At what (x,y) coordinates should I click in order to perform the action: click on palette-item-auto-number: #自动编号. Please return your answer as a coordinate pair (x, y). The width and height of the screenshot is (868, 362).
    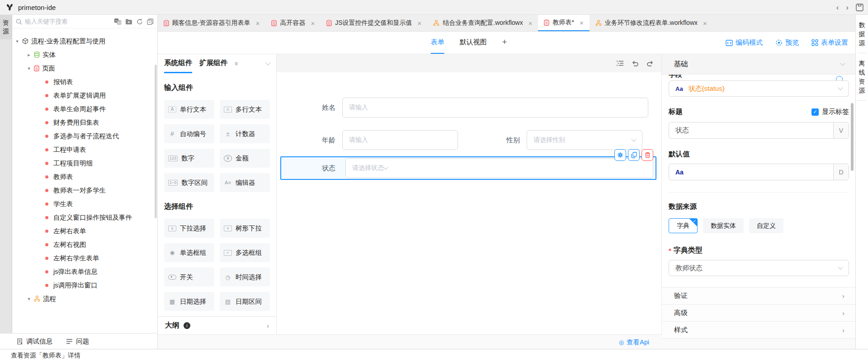
    Looking at the image, I should click on (189, 134).